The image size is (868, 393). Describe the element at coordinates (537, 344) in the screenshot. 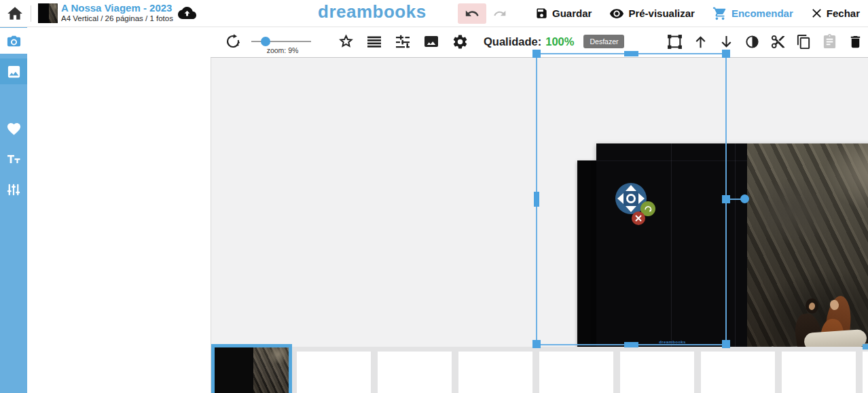

I see `selection-handle-bottom-left` at that location.